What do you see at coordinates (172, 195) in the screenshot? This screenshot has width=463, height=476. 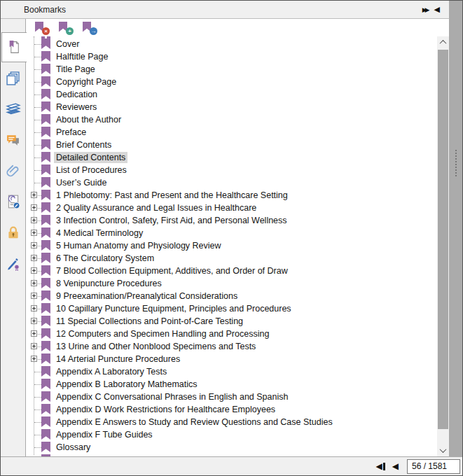 I see `bookmark-label: 1 Phlebotomy: Past and Present and the H…` at bounding box center [172, 195].